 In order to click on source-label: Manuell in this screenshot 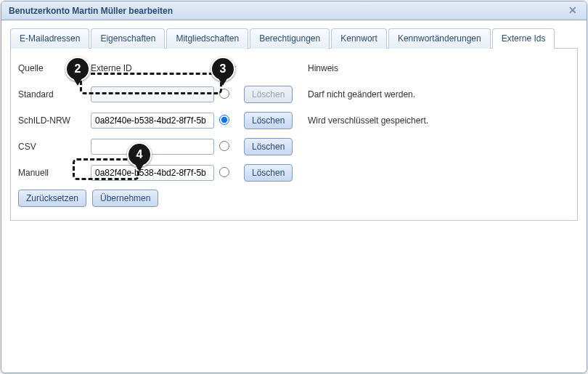, I will do `click(54, 173)`.